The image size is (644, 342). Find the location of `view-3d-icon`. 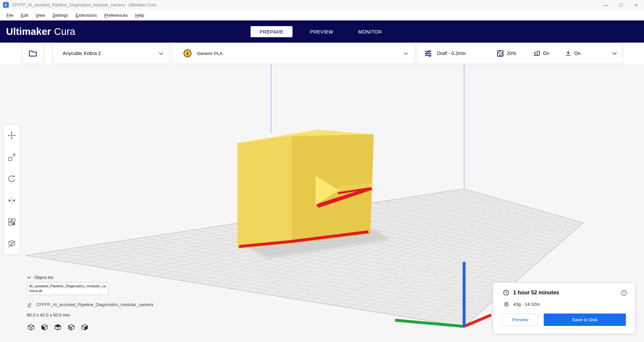

view-3d-icon is located at coordinates (31, 328).